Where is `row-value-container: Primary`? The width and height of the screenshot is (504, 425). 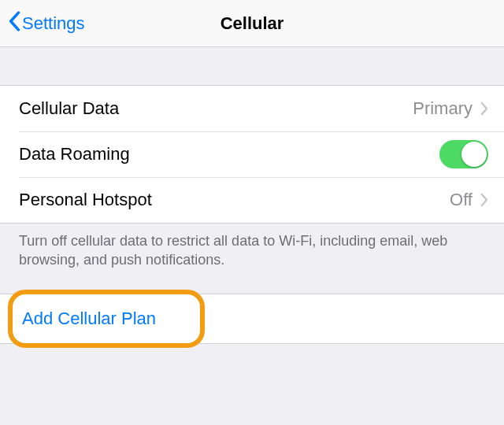 row-value-container: Primary is located at coordinates (450, 109).